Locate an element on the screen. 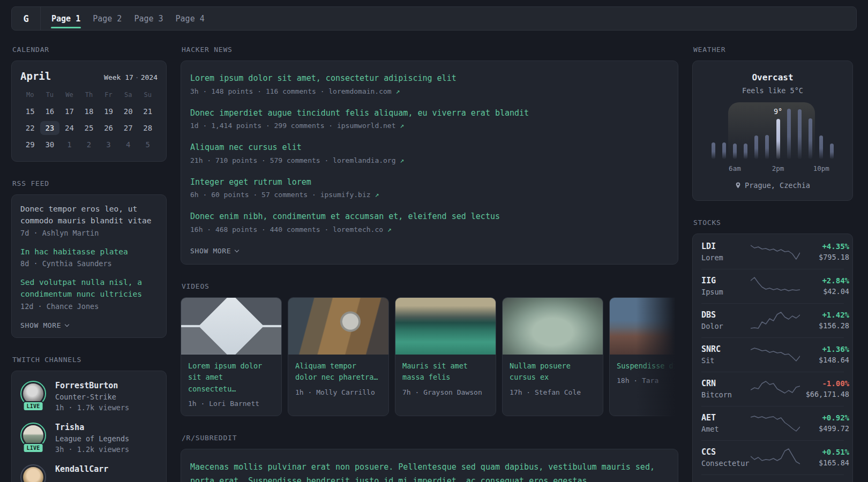 The width and height of the screenshot is (868, 482). video-title: Suspendisse diam is located at coordinates (647, 366).